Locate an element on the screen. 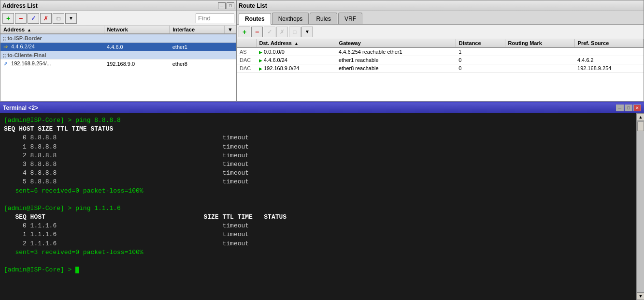  terminal-scrollbar: ▲ ▼ is located at coordinates (640, 207).